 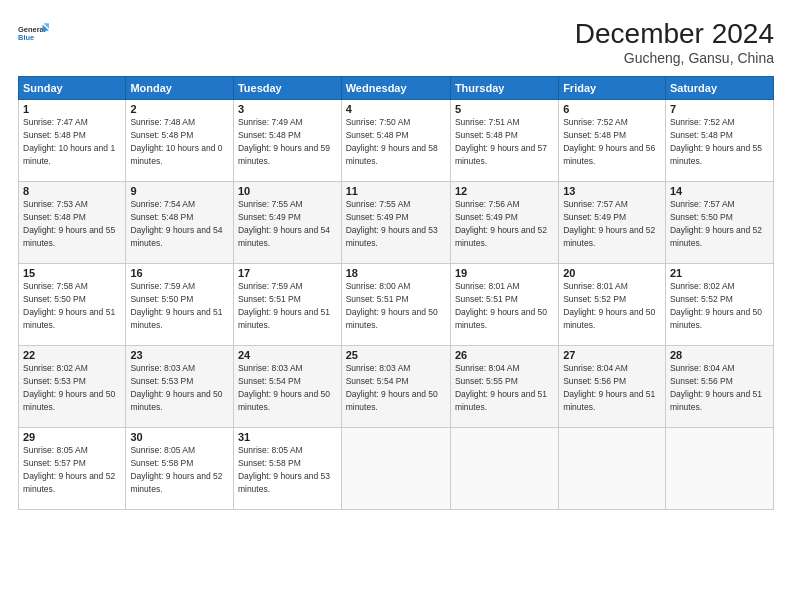 What do you see at coordinates (396, 109) in the screenshot?
I see `day-number: 4` at bounding box center [396, 109].